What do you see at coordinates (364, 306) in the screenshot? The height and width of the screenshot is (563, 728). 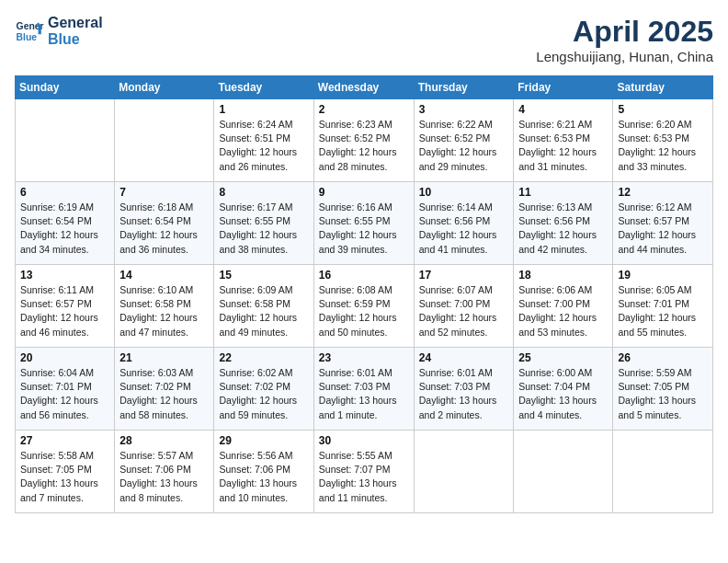 I see `calendar-cell: 16Sunrise: 6:08 AM Sunset: 6:59 PM Dayli…` at bounding box center [364, 306].